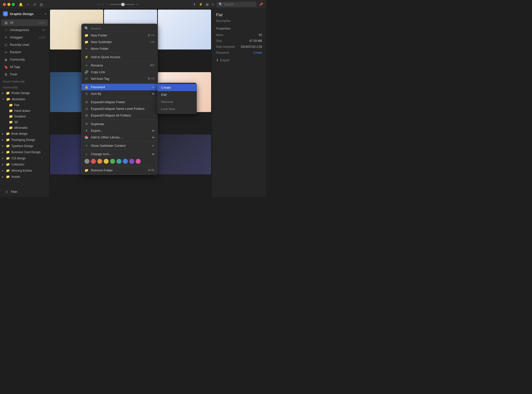 This screenshot has height=394, width=532. I want to click on color-pink, so click(138, 161).